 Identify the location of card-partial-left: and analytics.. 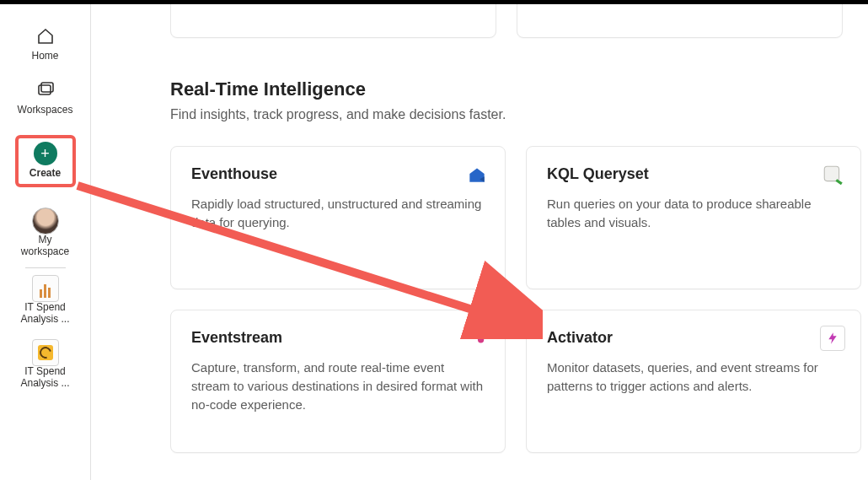
(334, 21).